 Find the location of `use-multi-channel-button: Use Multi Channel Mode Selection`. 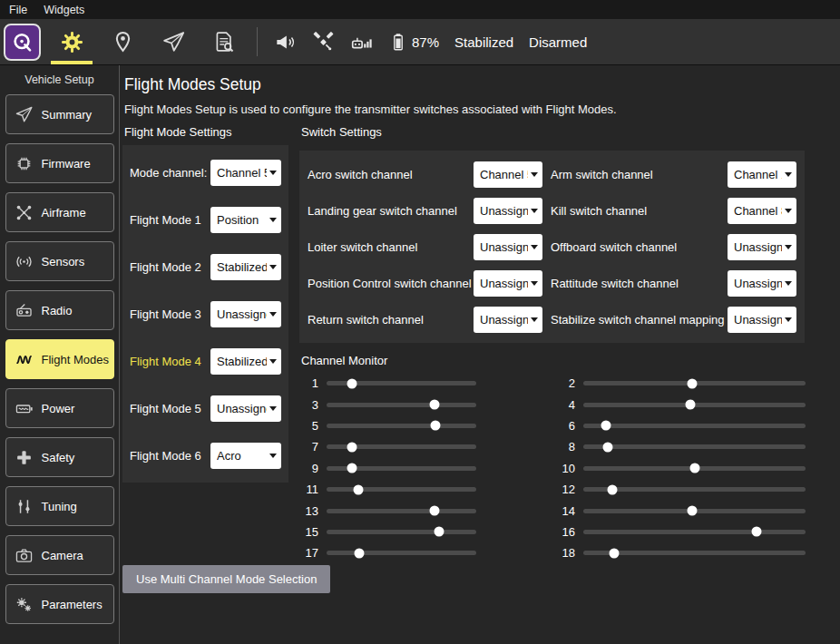

use-multi-channel-button: Use Multi Channel Mode Selection is located at coordinates (227, 579).